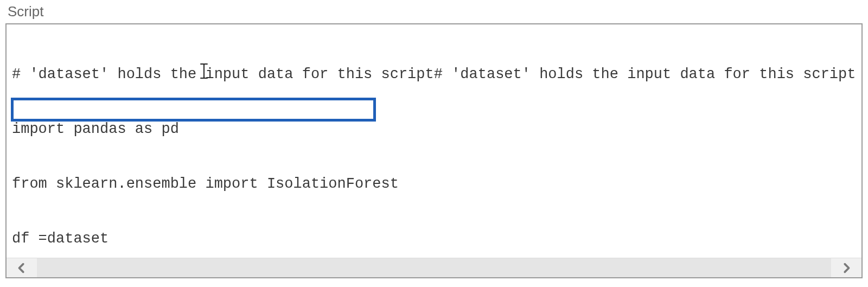 The image size is (868, 287). Describe the element at coordinates (434, 130) in the screenshot. I see `code-line-2: import pandas as pd` at that location.